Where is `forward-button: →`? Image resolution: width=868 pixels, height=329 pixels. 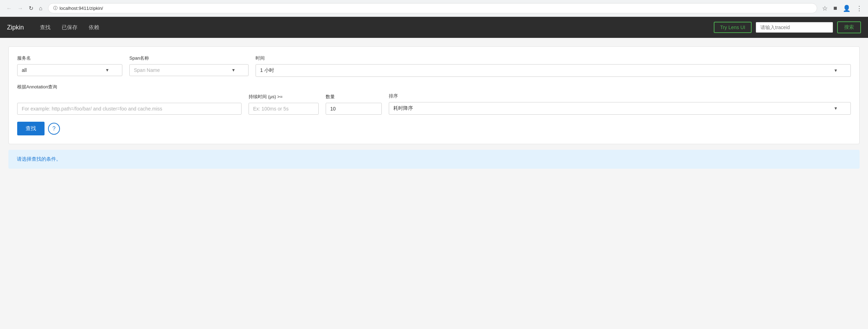
forward-button: → is located at coordinates (20, 8).